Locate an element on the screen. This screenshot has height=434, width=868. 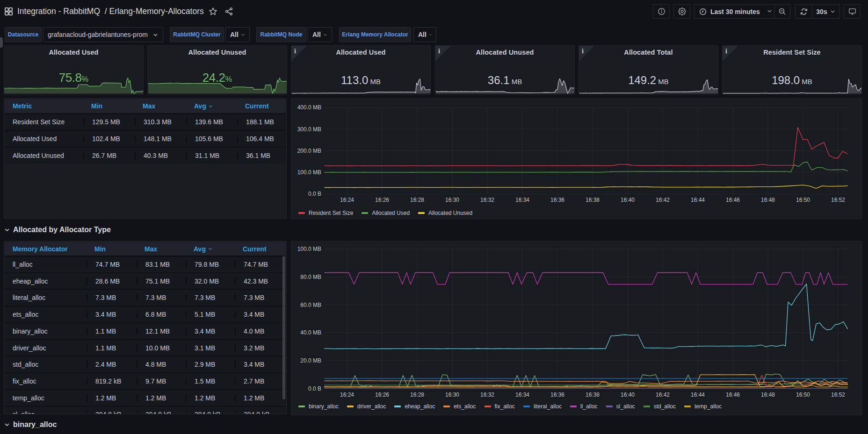
svg-text: 40.0 MB is located at coordinates (311, 333).